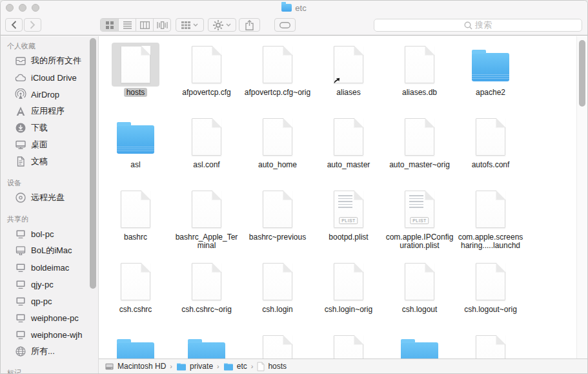  I want to click on file-name-label: csh.cshrc, so click(136, 310).